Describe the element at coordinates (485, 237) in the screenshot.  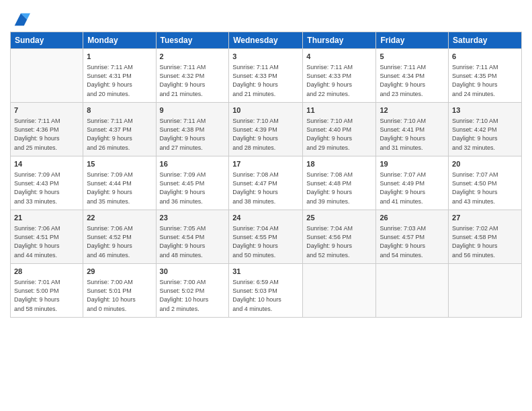
I see `day-cell: 27Sunrise: 7:02 AM Sunset: 4:58 PM Dayli…` at that location.